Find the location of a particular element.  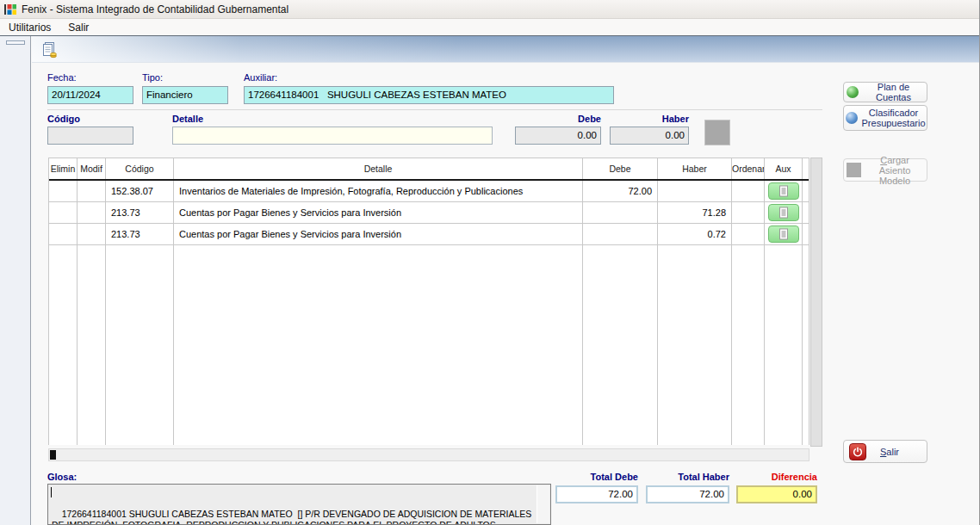

col-aux: Aux is located at coordinates (784, 169).